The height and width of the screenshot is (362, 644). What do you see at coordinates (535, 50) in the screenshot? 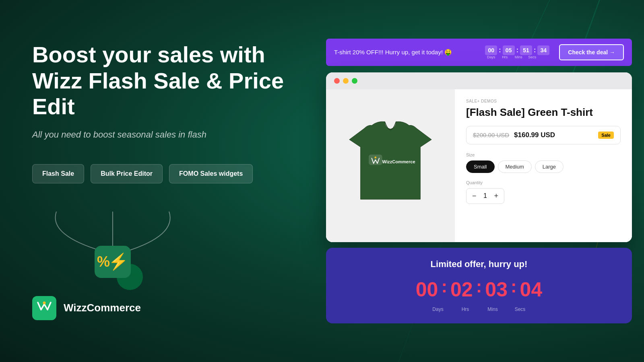
I see `sep3: :` at bounding box center [535, 50].